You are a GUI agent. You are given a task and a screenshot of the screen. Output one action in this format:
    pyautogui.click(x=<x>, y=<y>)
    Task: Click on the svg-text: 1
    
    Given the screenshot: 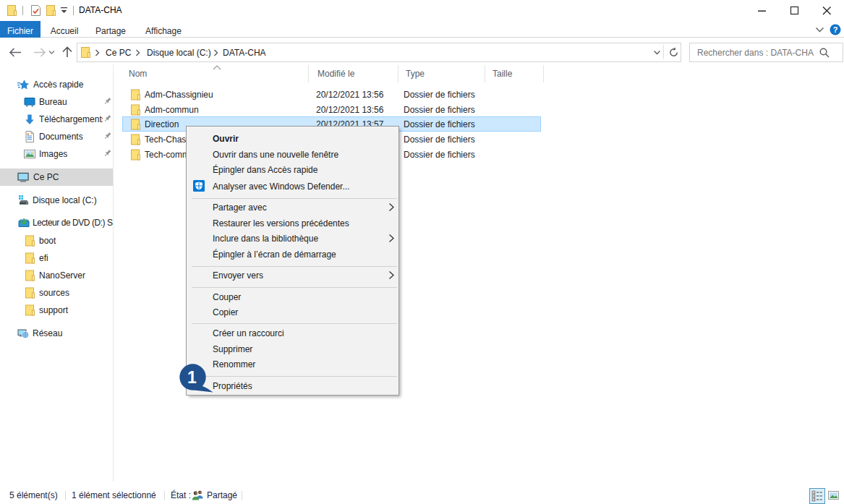 What is the action you would take?
    pyautogui.click(x=192, y=377)
    